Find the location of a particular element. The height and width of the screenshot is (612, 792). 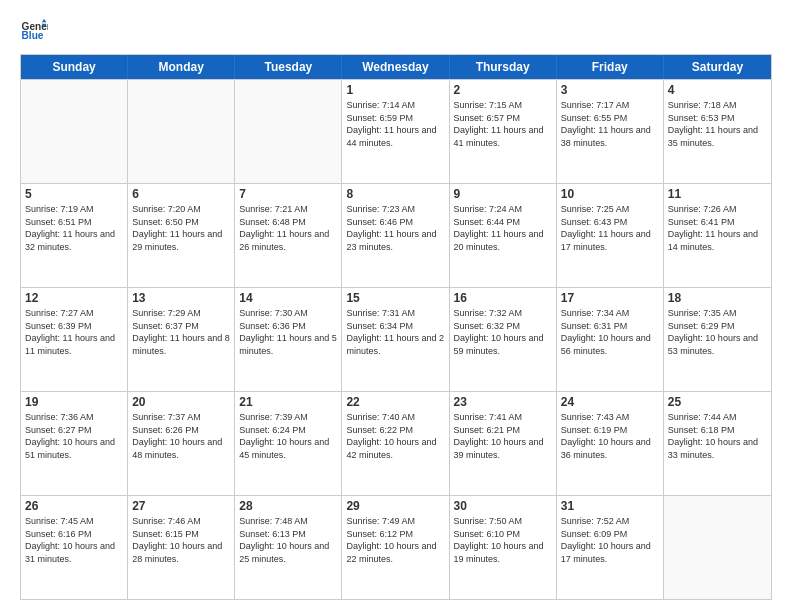

cal-cell-2-4: 16 Sunrise: 7:32 AMSunset: 6:32 PMDaylig… is located at coordinates (504, 340).